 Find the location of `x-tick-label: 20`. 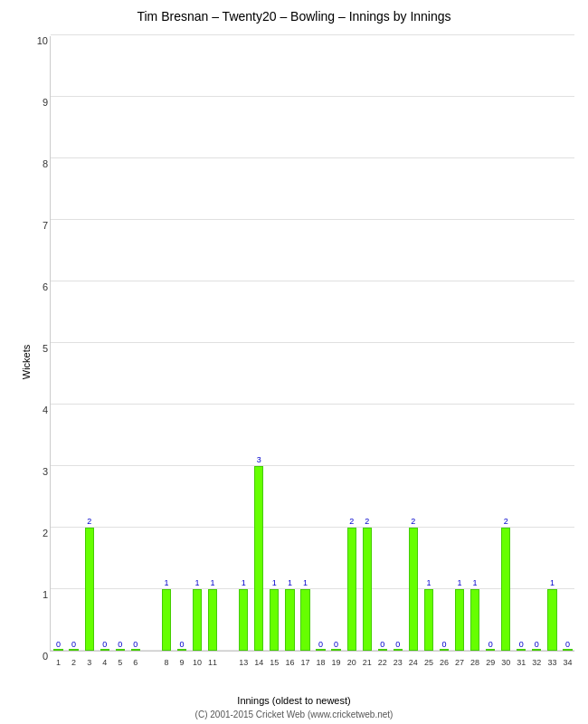

x-tick-label: 20 is located at coordinates (352, 662).